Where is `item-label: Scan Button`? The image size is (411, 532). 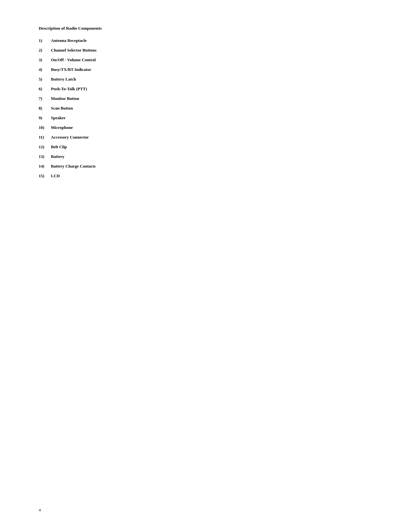
item-label: Scan Button is located at coordinates (62, 108).